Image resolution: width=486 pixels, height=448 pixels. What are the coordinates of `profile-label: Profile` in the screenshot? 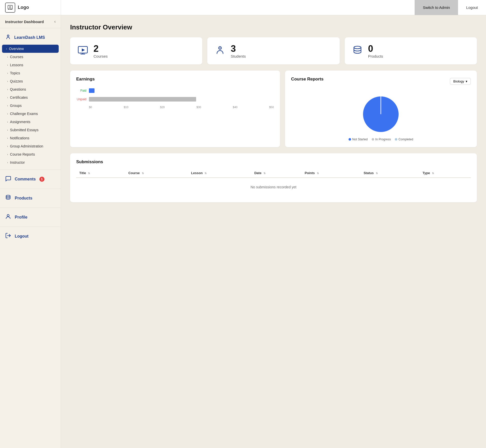 It's located at (21, 217).